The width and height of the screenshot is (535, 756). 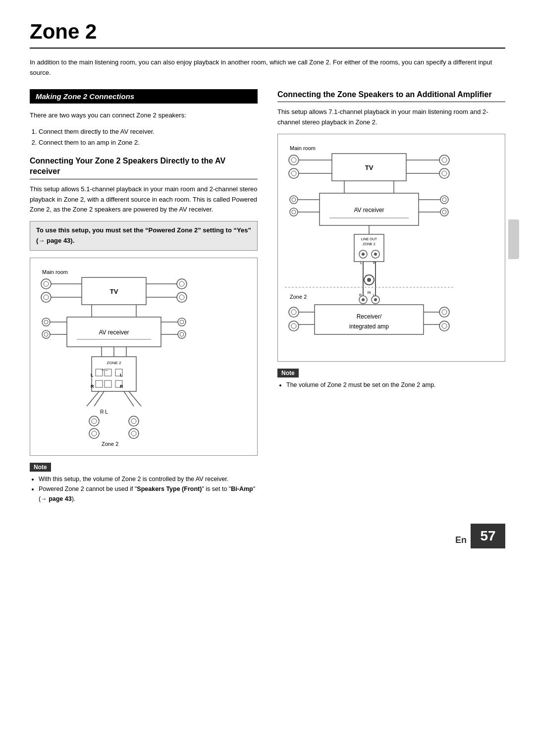 What do you see at coordinates (268, 68) in the screenshot?
I see `intro-text: In addition to the main listening room, …` at bounding box center [268, 68].